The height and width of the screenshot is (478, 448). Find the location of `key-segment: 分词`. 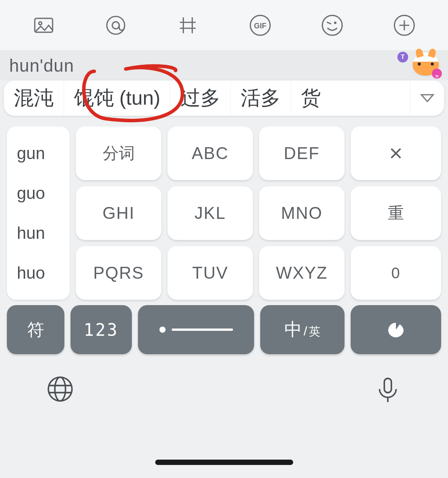

key-segment: 分词 is located at coordinates (119, 153).